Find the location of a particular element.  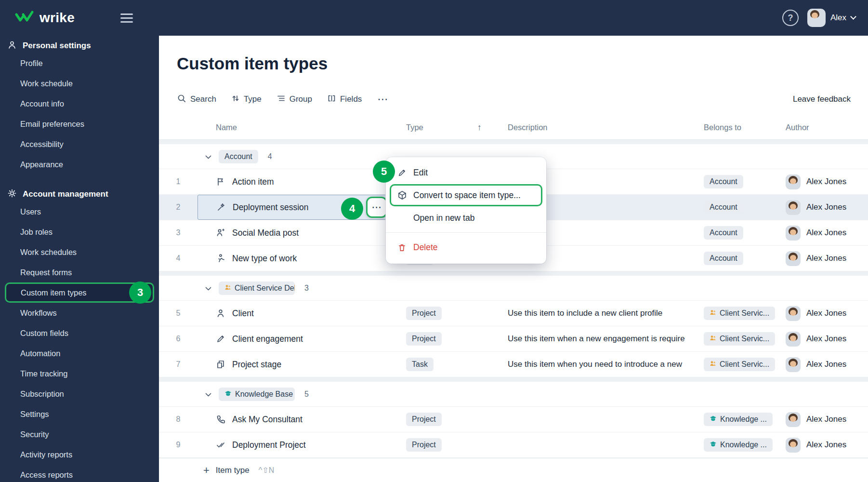

row-number: 7 is located at coordinates (178, 364).